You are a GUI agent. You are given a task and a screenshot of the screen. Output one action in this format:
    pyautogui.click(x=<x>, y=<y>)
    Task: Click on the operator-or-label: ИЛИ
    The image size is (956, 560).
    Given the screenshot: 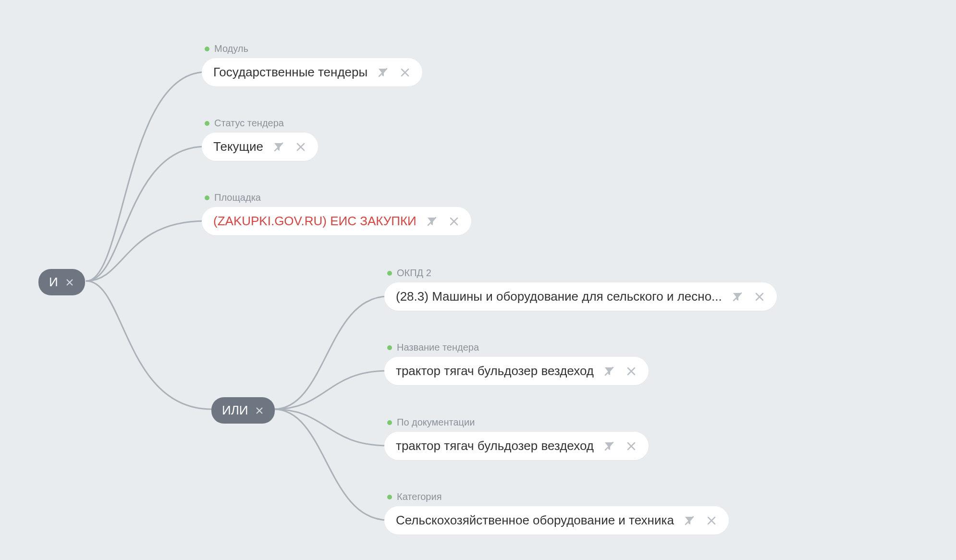 What is the action you would take?
    pyautogui.click(x=235, y=410)
    